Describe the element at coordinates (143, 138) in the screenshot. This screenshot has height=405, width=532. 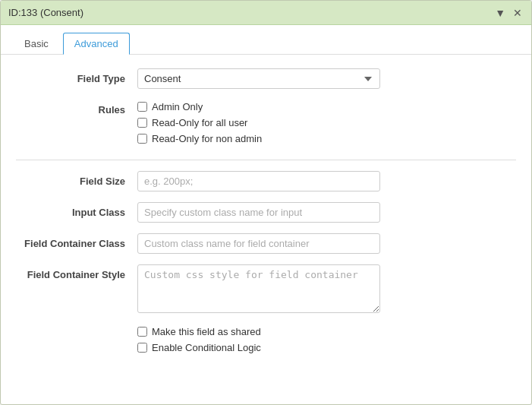
I see `readonly-nonadmin-checkbox` at that location.